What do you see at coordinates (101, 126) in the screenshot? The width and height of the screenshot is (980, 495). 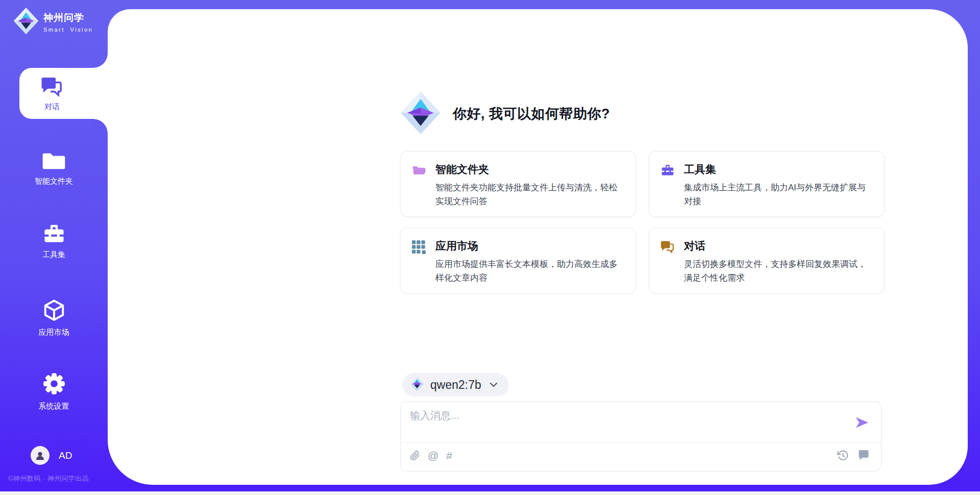 I see `tab-fillet-bottom` at bounding box center [101, 126].